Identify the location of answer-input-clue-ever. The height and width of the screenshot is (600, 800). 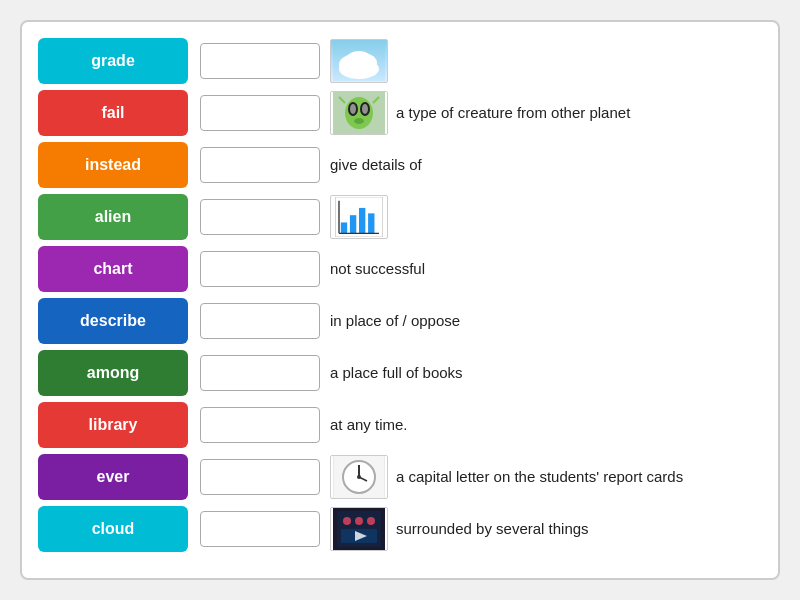
(260, 477).